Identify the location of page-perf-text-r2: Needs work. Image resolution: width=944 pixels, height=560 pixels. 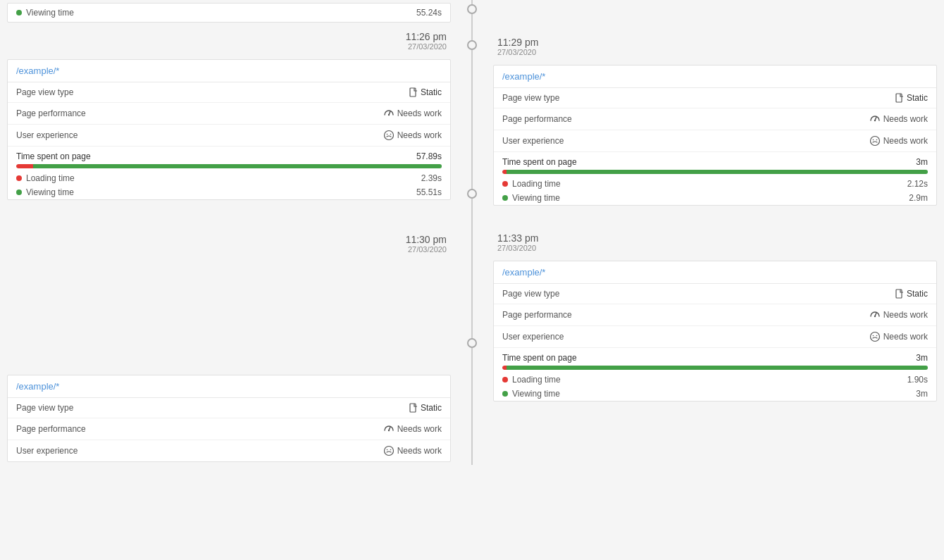
(906, 315).